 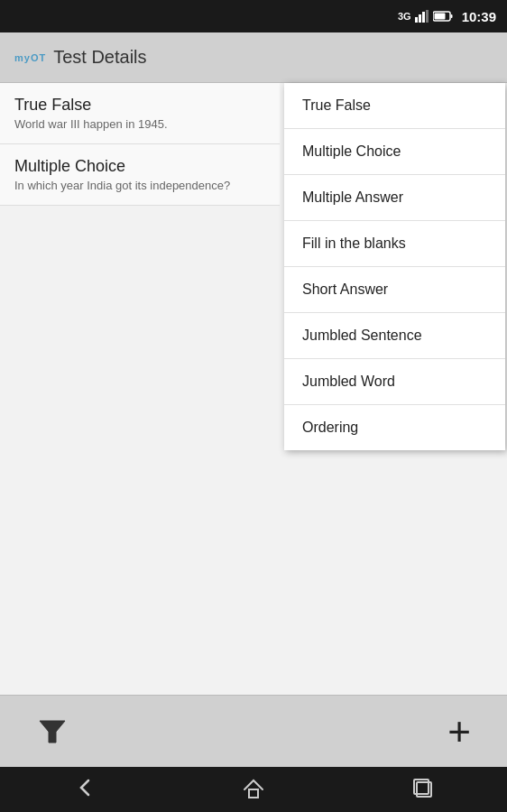 What do you see at coordinates (99, 58) in the screenshot?
I see `page-title: Test Details` at bounding box center [99, 58].